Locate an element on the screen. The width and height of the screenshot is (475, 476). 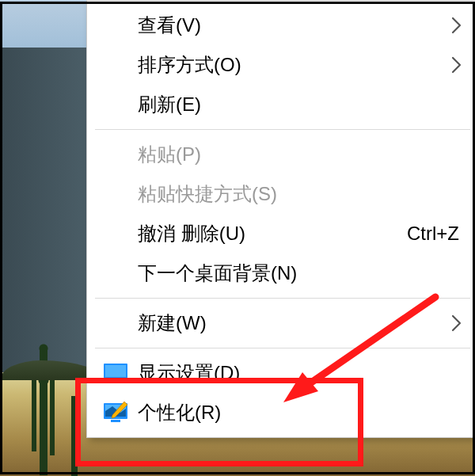
menu-item-label: 下一个桌面背景(N) is located at coordinates (217, 273).